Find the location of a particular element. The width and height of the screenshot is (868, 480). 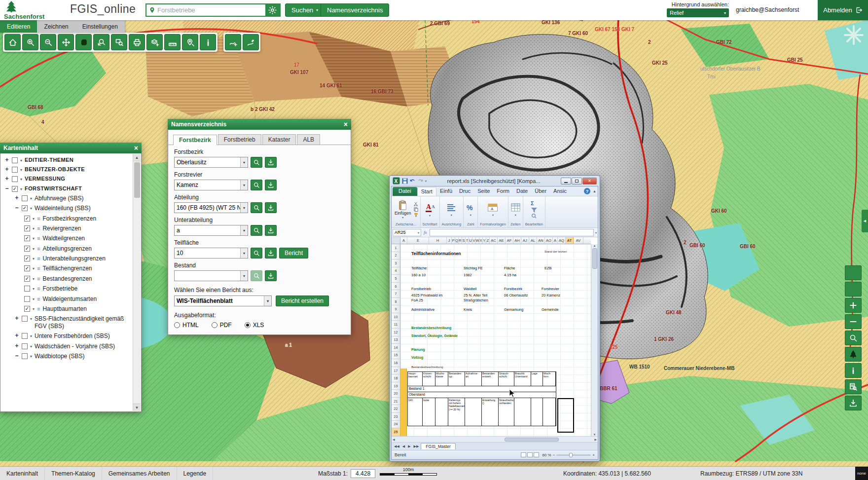

alignment-icon is located at coordinates (451, 208).